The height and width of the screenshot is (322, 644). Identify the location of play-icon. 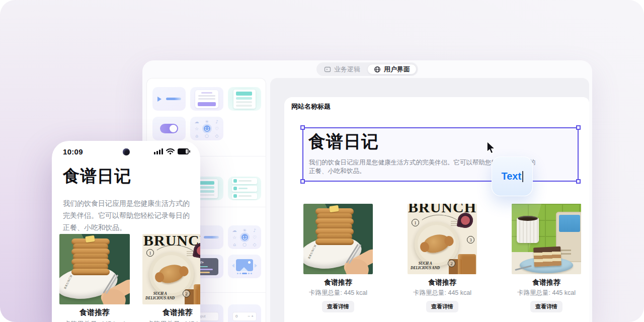
(161, 99).